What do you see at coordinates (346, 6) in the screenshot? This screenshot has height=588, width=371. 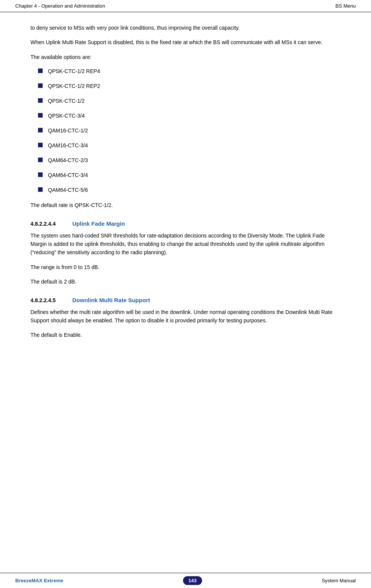 I see `header-right: BS Menu` at bounding box center [346, 6].